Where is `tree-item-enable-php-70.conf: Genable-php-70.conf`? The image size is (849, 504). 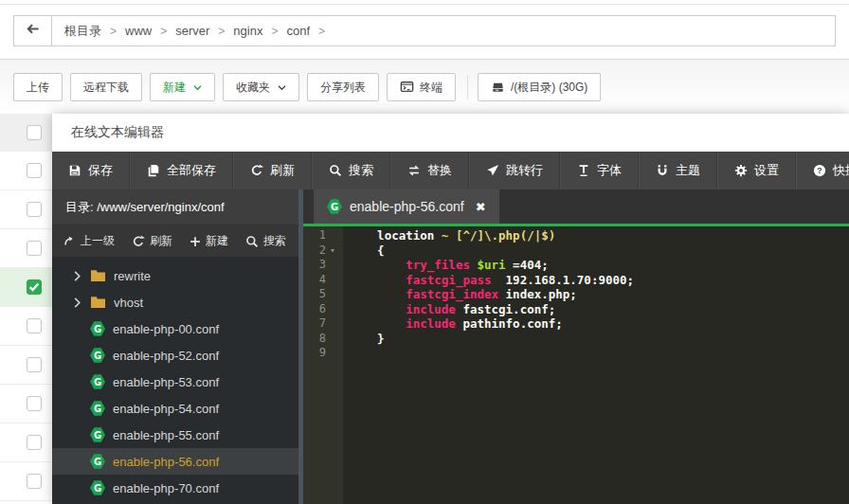
tree-item-enable-php-70.conf: Genable-php-70.conf is located at coordinates (175, 488).